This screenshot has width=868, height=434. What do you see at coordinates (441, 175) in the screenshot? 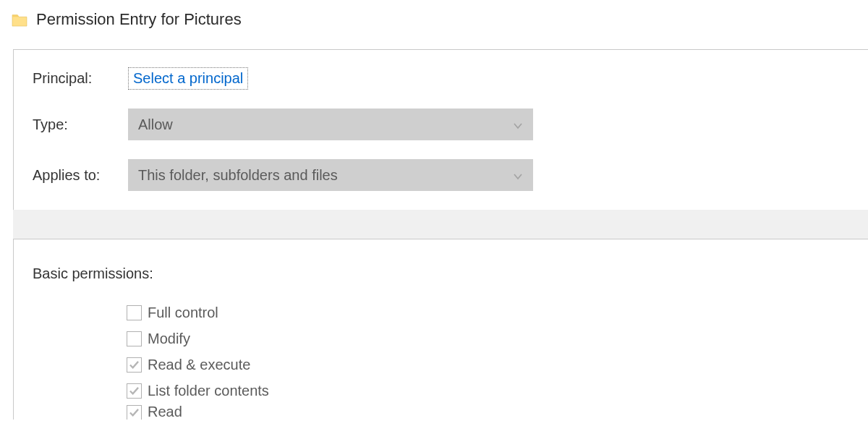
I see `applies-to-row: Applies to: This folder, subfolders and …` at bounding box center [441, 175].